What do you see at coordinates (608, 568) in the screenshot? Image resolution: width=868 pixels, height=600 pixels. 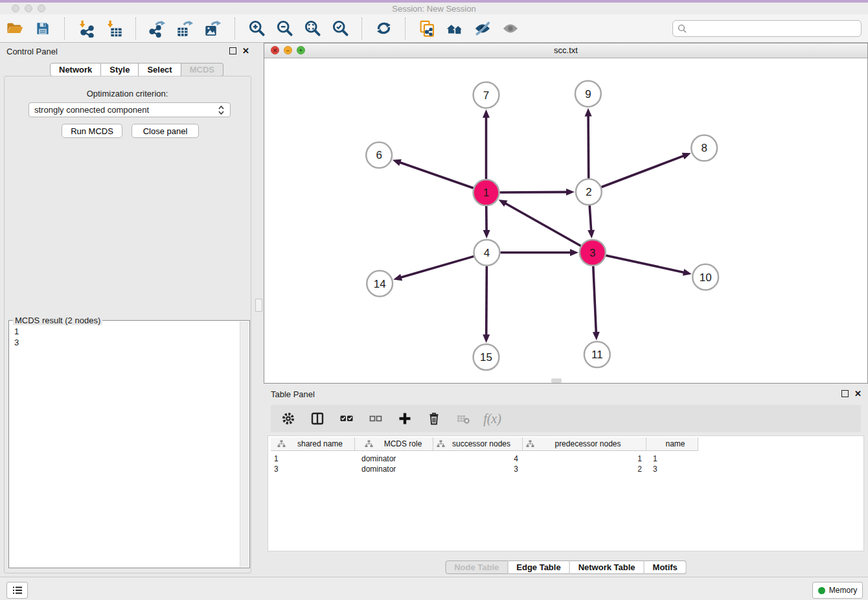 I see `tab-network-table: Network Table` at bounding box center [608, 568].